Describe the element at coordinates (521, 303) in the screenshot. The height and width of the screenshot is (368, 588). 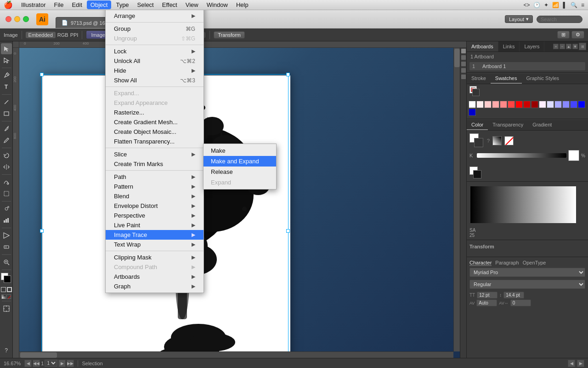
I see `kerning-input` at that location.